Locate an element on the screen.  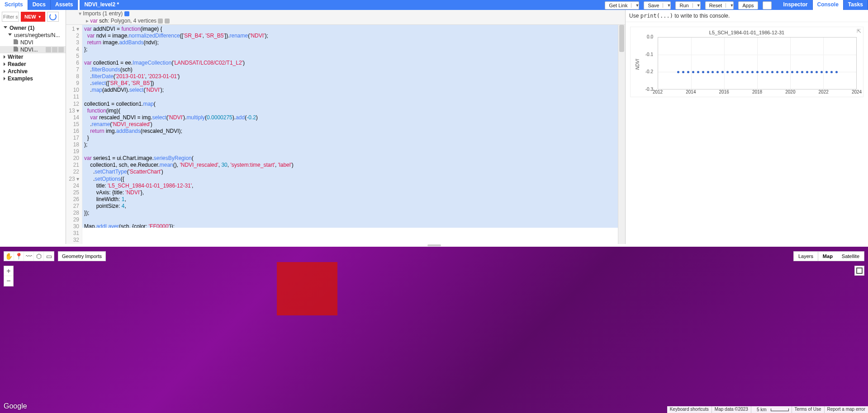
chart-title: L5_SCH_1984-01-01_1986-12-31 is located at coordinates (747, 33).